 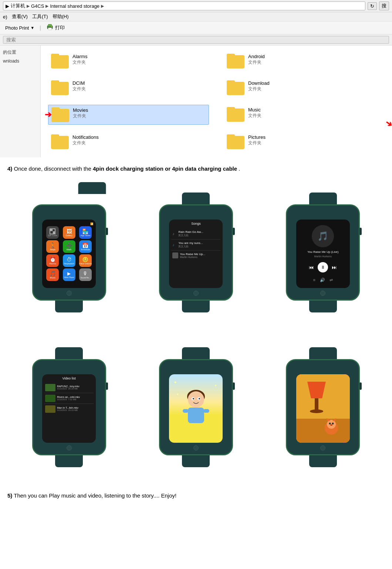 What do you see at coordinates (18, 6) in the screenshot?
I see `path-computer: 计算机` at bounding box center [18, 6].